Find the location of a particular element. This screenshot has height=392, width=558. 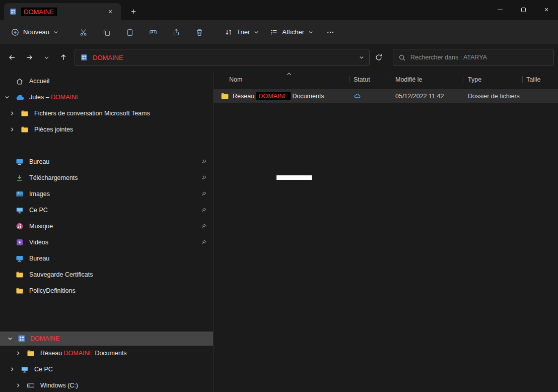

this-pc-icon is located at coordinates (20, 210).